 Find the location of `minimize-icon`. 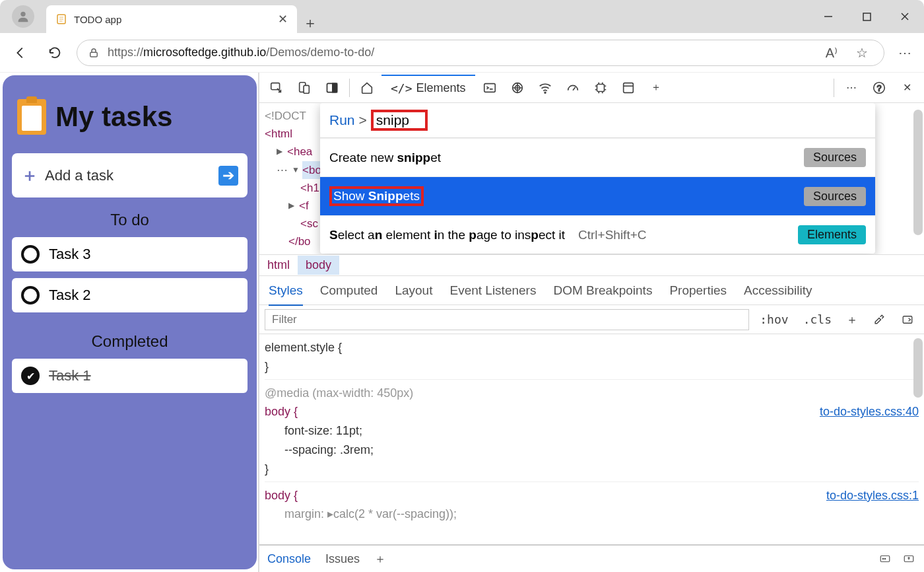

minimize-icon is located at coordinates (828, 17).